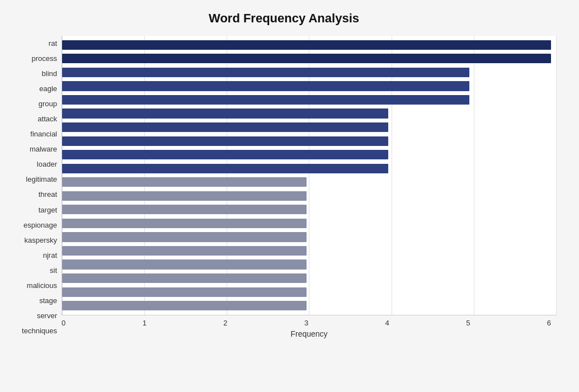  Describe the element at coordinates (34, 331) in the screenshot. I see `y-axis-label: techniques` at that location.